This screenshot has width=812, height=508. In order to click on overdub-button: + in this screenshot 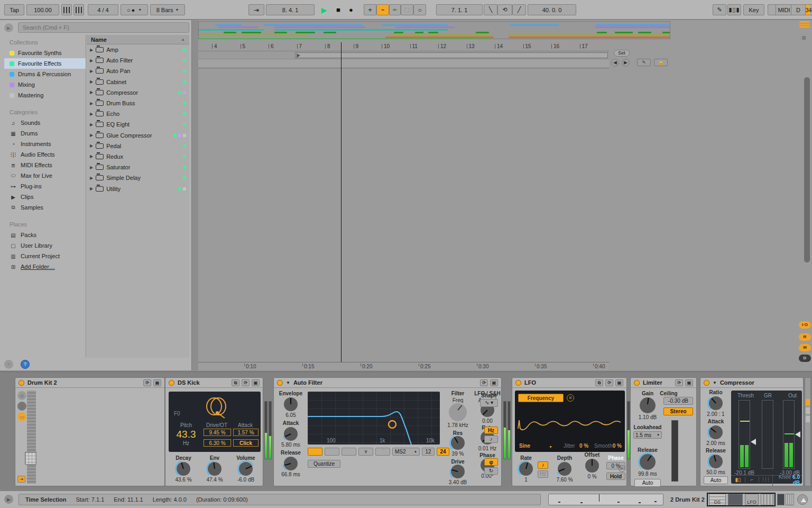, I will do `click(370, 10)`.